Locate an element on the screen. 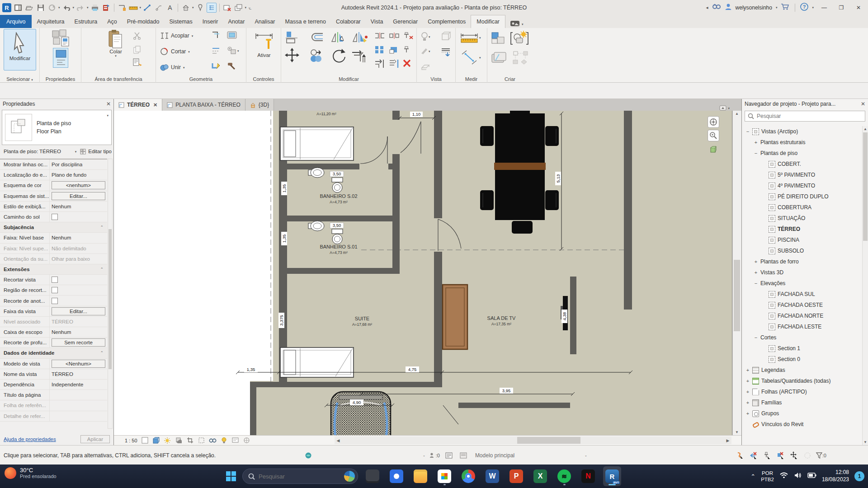 Image resolution: width=868 pixels, height=488 pixels. rotate-icon is located at coordinates (338, 56).